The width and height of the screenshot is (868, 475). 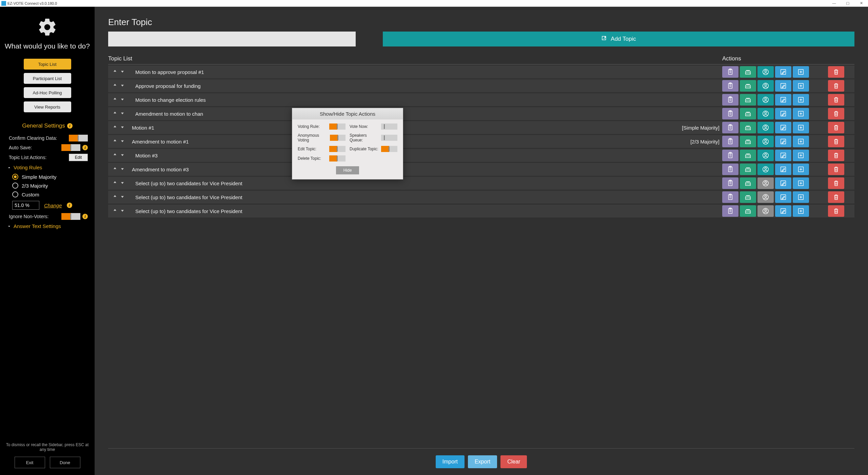 I want to click on toggle-delete-topic, so click(x=337, y=158).